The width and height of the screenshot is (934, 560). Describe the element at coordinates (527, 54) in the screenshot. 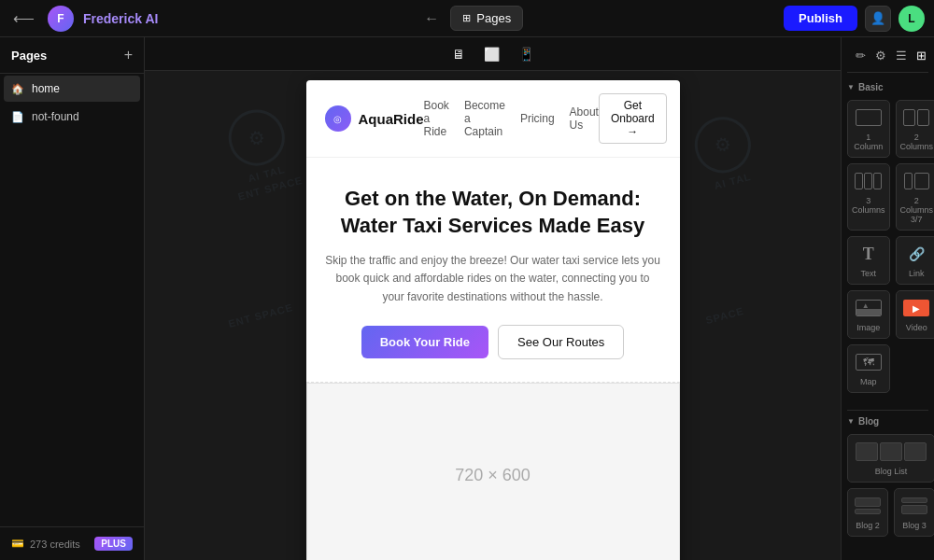

I see `mobile-view-button: 📱` at that location.